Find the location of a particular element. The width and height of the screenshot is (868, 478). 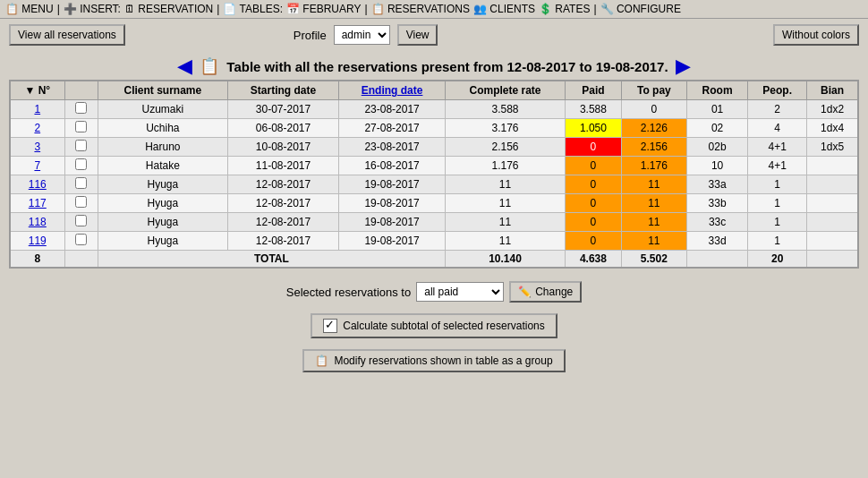

table-row: 7Hatake11-08-201716-08-20171.17601.17610… is located at coordinates (434, 166).